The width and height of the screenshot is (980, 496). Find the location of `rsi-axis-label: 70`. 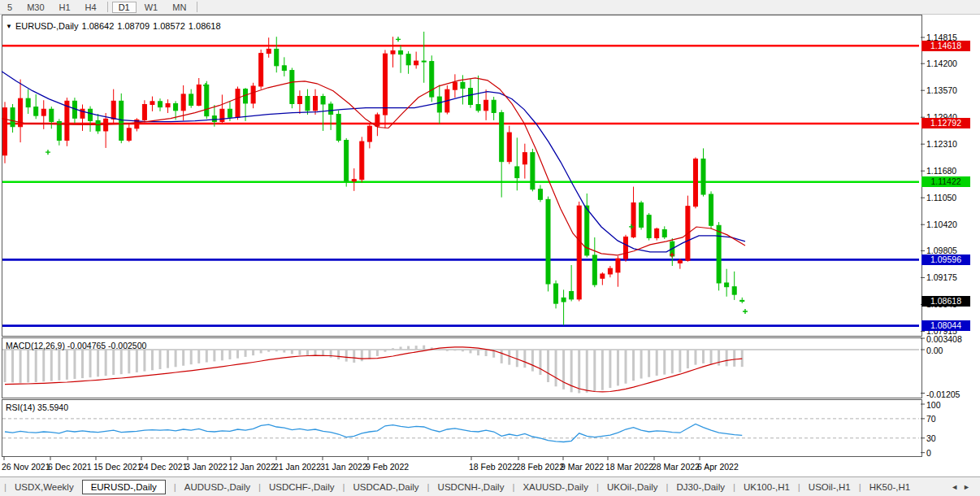

rsi-axis-label: 70 is located at coordinates (931, 419).